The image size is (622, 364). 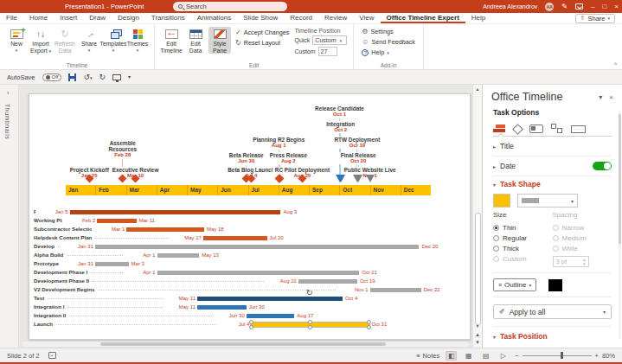 What do you see at coordinates (600, 97) in the screenshot?
I see `pane-options-chevron-icon: ▾` at bounding box center [600, 97].